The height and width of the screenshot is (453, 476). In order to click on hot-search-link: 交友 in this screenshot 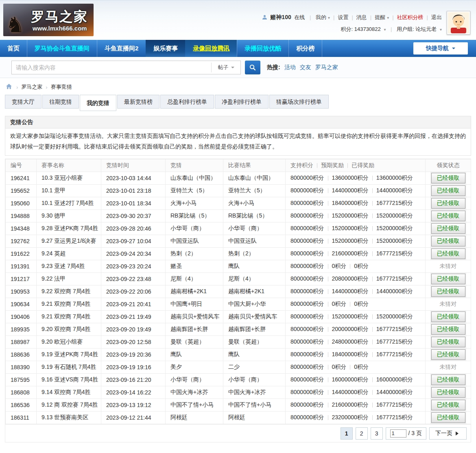, I will do `click(306, 68)`.